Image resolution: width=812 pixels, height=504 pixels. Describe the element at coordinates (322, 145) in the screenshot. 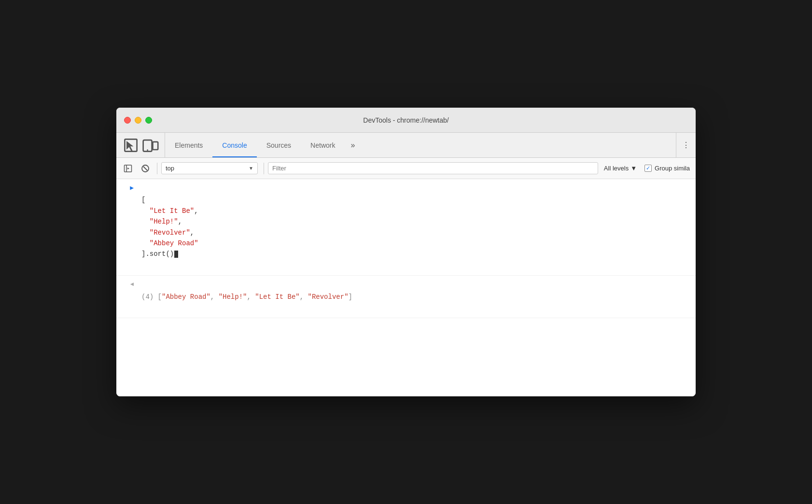

I see `tab-network: Network` at that location.